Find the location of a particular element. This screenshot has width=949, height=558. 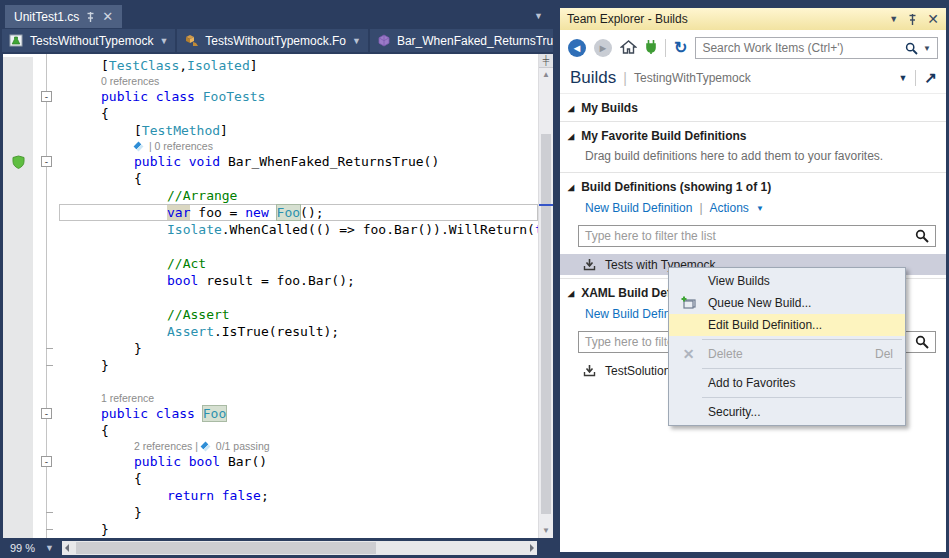

code-line: -public void Bar_WhenFaked_ReturnsTrue() is located at coordinates (270, 162).